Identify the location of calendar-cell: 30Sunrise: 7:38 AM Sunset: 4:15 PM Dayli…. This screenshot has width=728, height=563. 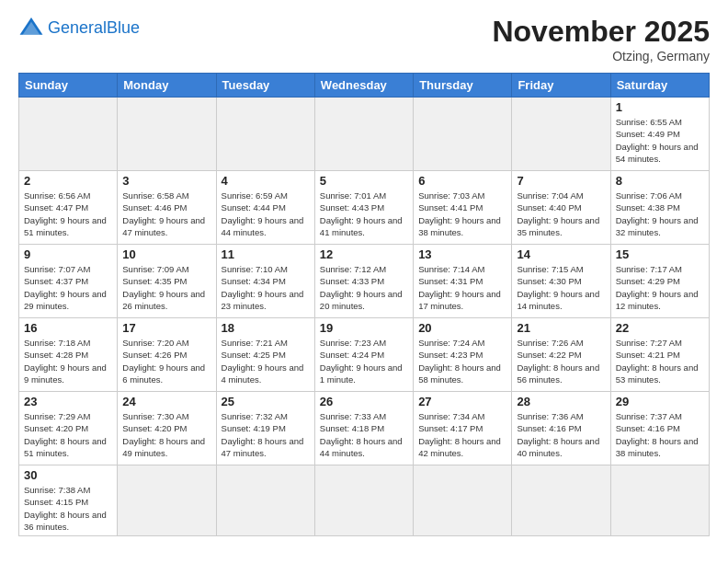
(68, 500).